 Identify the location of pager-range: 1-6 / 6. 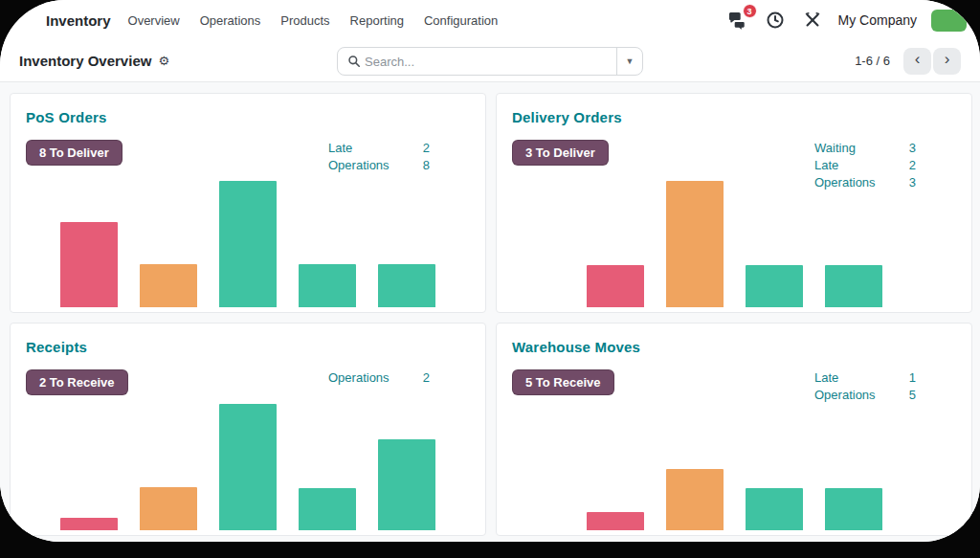
(873, 61).